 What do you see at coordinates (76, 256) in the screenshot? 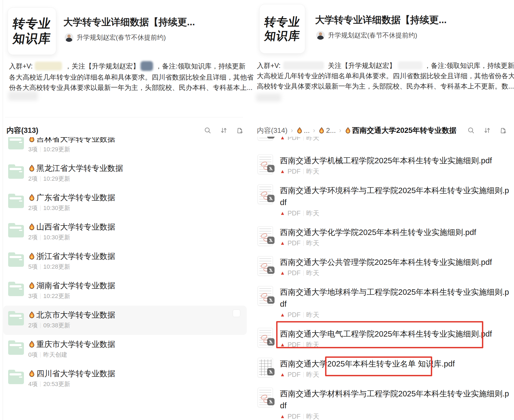
I see `folder-name: 浙江省大学转专业数据` at bounding box center [76, 256].